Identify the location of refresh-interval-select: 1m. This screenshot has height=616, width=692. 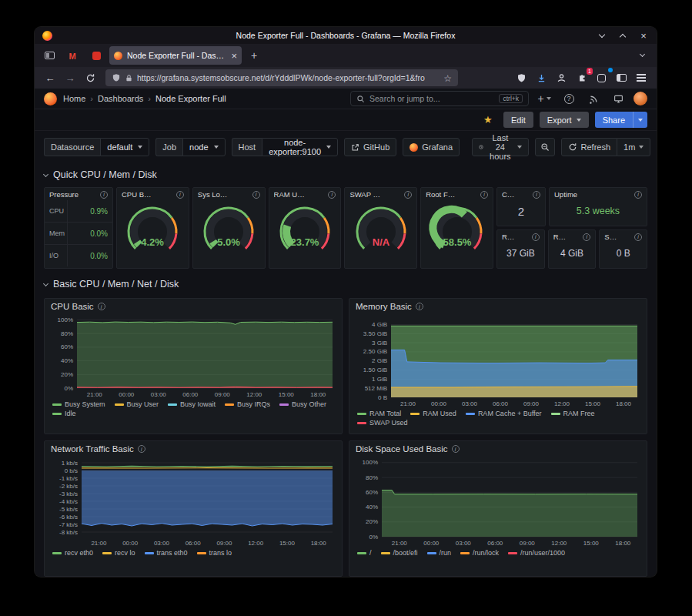
(634, 147).